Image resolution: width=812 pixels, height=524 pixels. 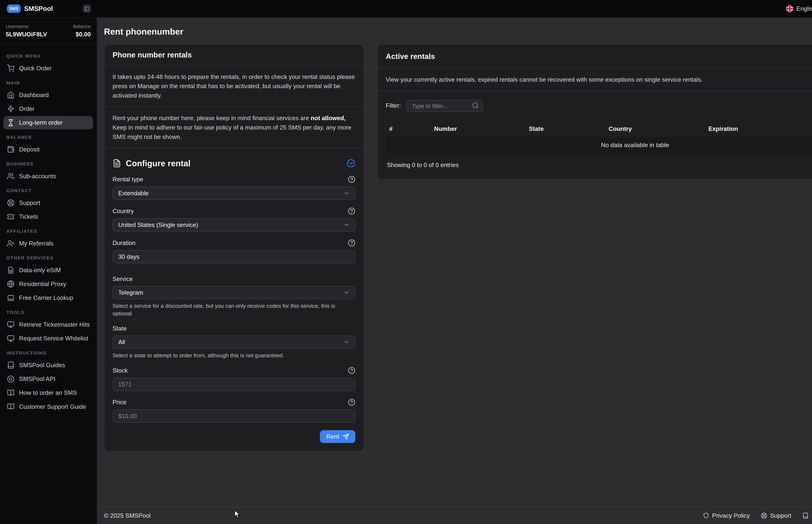 I want to click on ticket-icon, so click(x=11, y=217).